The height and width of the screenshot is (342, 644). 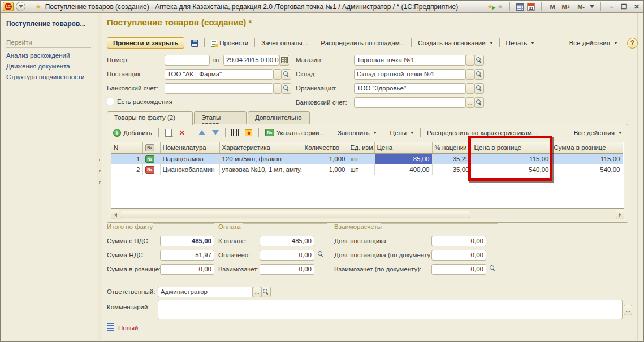 I want to click on tab-additional: Дополнительно, so click(x=279, y=118).